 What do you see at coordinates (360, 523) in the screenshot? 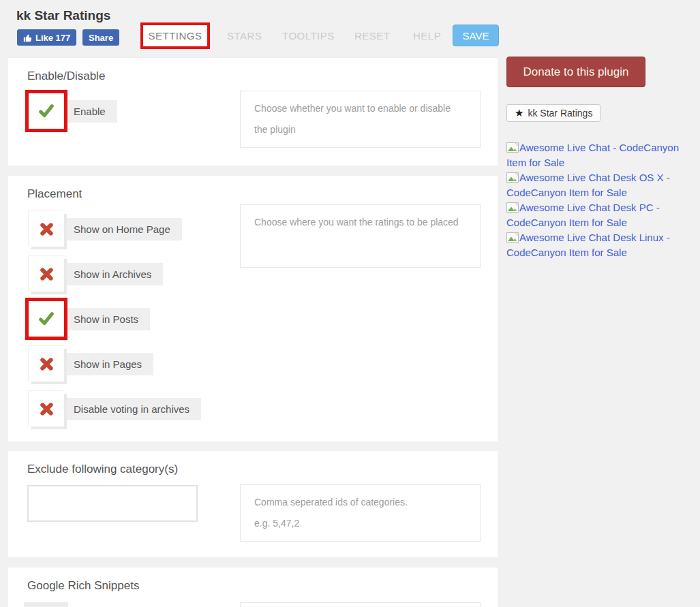
I see `description-example: e.g. 5,47,2` at bounding box center [360, 523].